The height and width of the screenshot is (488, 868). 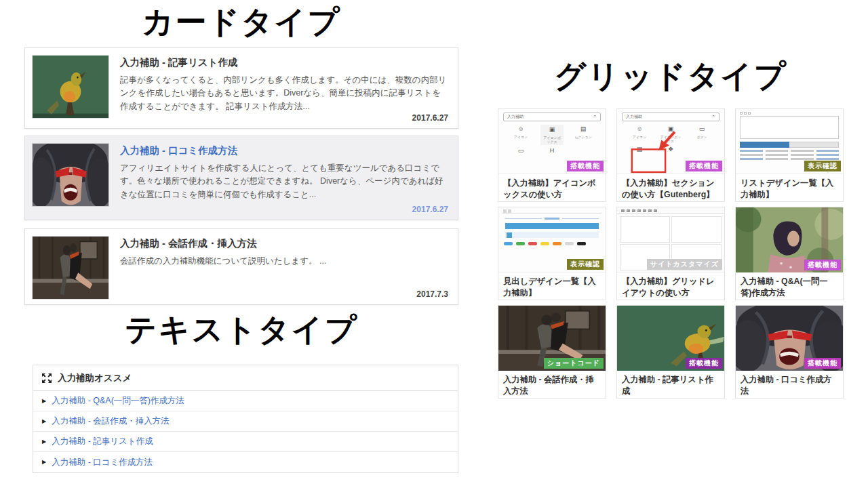 What do you see at coordinates (671, 142) in the screenshot?
I see `thumbnail-screenshot-section-block: 入力補助 ⌃ ☺アイコン ▣アイコンボックス ▭ボタン ▤ ❖ 搭載機能` at bounding box center [671, 142].